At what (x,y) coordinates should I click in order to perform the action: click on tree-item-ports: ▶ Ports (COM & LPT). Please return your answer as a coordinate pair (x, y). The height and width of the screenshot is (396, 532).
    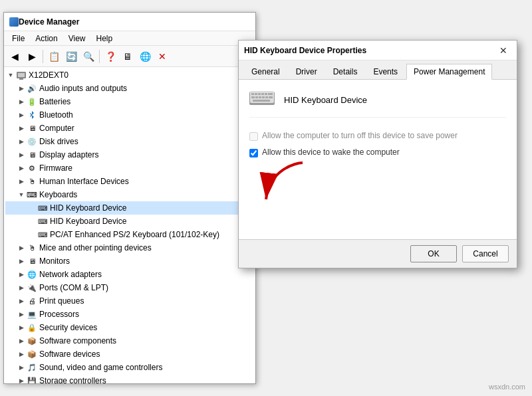
    Looking at the image, I should click on (130, 288).